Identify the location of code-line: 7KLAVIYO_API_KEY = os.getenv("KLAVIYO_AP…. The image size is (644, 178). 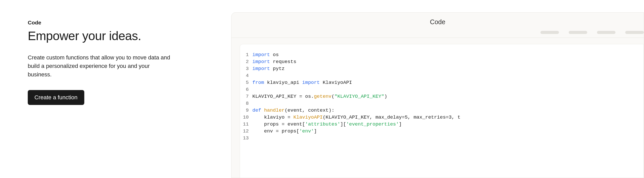
(442, 97).